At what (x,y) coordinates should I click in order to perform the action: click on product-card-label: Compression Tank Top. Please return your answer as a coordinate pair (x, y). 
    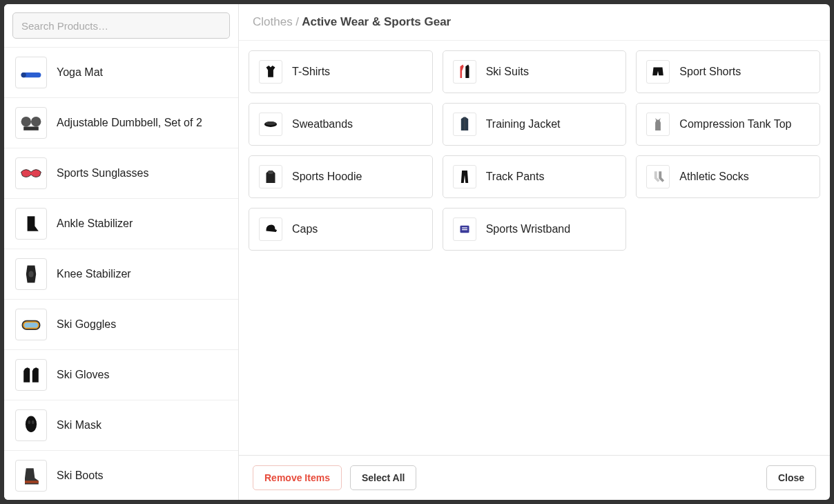
    Looking at the image, I should click on (735, 124).